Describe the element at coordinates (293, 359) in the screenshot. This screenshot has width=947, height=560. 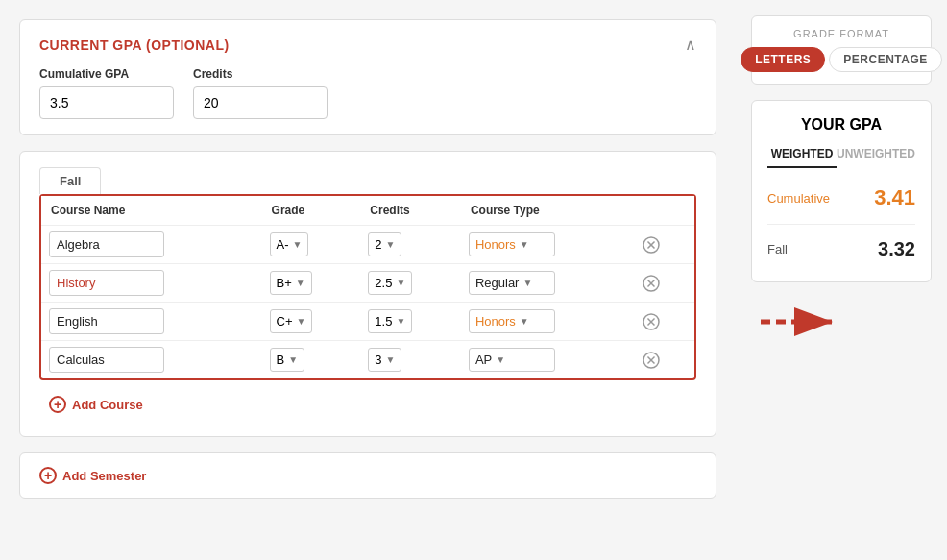
I see `grade-chevron-3: ▼` at that location.